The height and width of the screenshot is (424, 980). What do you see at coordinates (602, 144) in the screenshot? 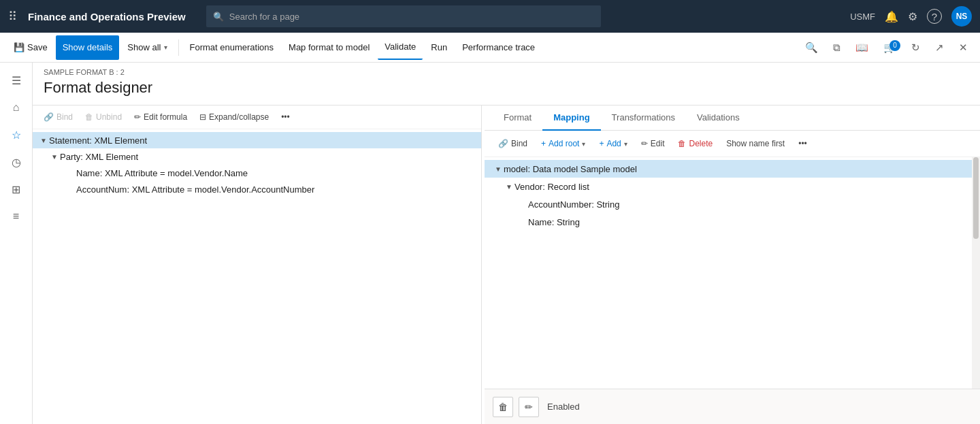
I see `add-plus-icon: +` at bounding box center [602, 144].